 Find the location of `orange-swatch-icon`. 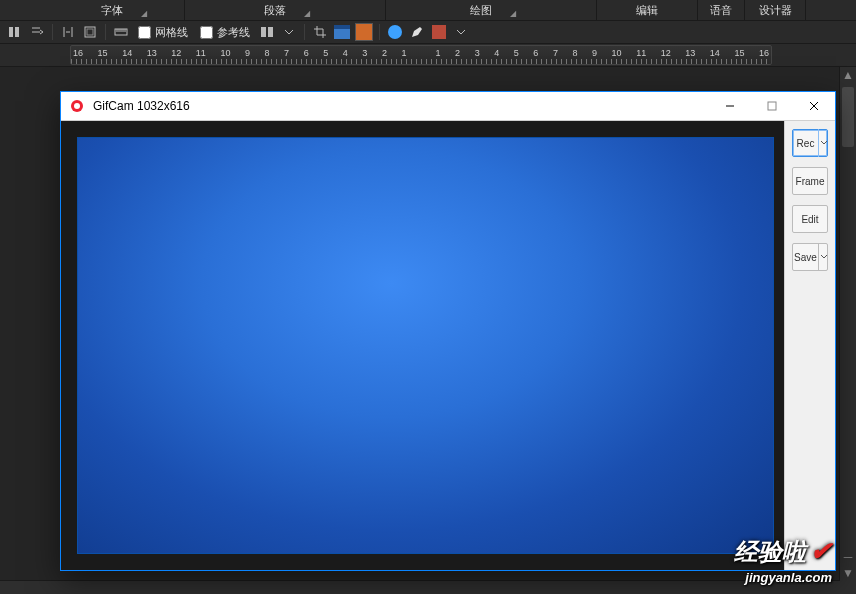

orange-swatch-icon is located at coordinates (364, 32).